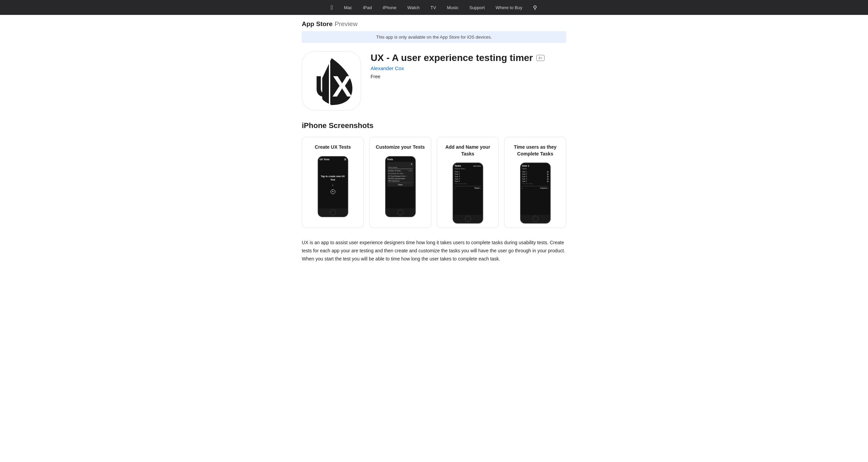  What do you see at coordinates (535, 189) in the screenshot?
I see `phone-screen-4: User 1 Tasks Task 1 Task 2 Task 3 Task 4…` at bounding box center [535, 189].